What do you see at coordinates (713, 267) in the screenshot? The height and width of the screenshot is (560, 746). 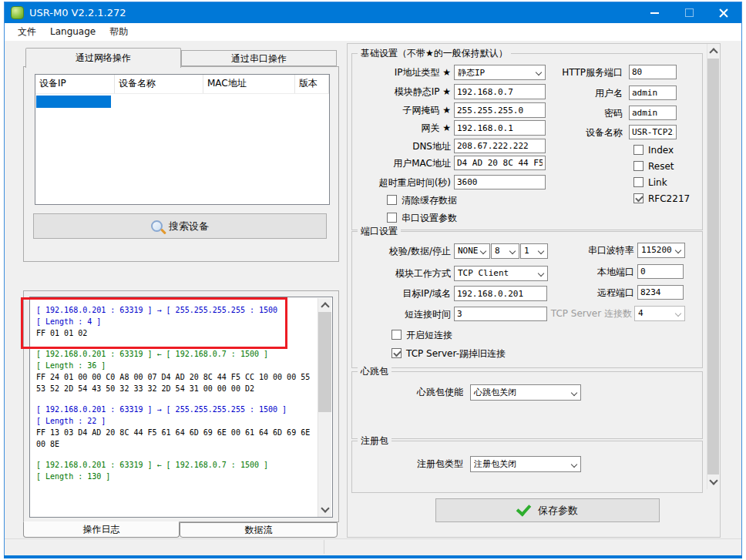 I see `settings-scrollbar` at bounding box center [713, 267].